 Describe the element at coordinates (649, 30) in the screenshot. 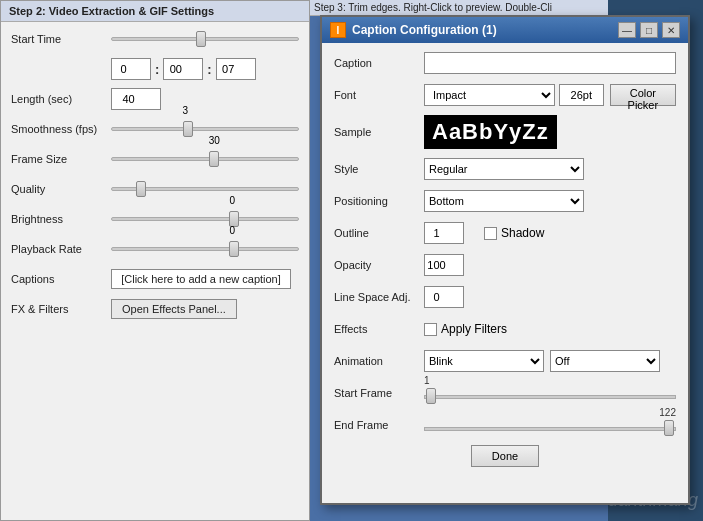

I see `dialog-restore-button: □` at that location.